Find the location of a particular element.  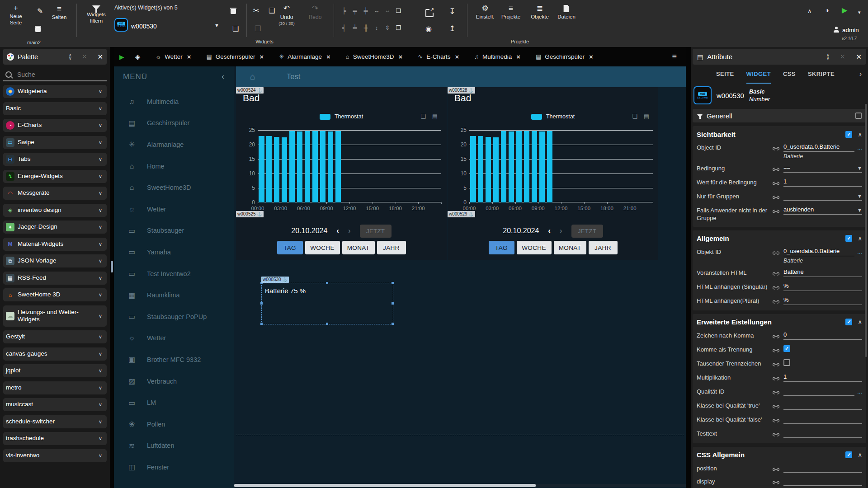

menu-item-lm: ▭LM is located at coordinates (174, 403).